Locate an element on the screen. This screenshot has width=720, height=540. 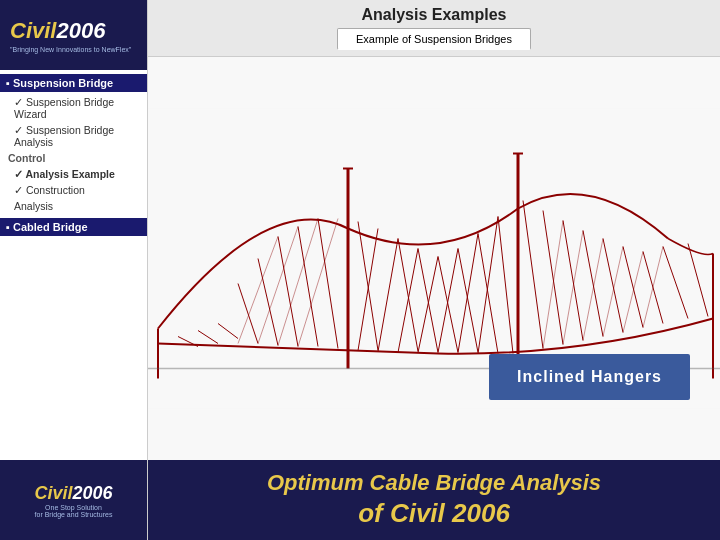
sidebar-logo: Civil2006 "Bringing New Innovations to N… is located at coordinates (74, 35).